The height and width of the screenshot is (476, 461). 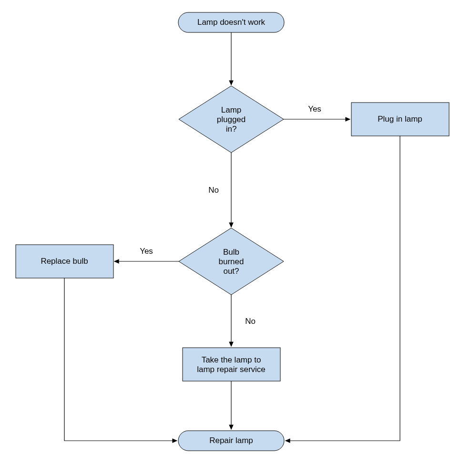 I want to click on node-burned-line1: Bulb, so click(x=231, y=252).